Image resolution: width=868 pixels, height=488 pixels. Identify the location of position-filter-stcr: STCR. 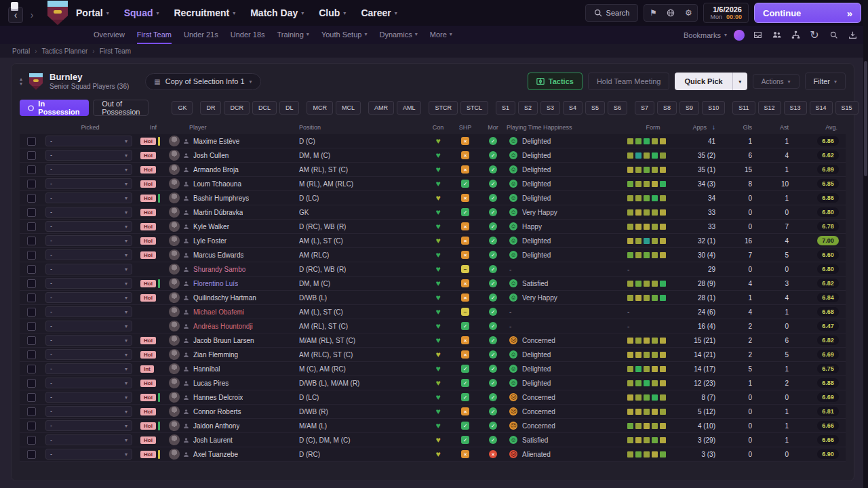
(443, 108).